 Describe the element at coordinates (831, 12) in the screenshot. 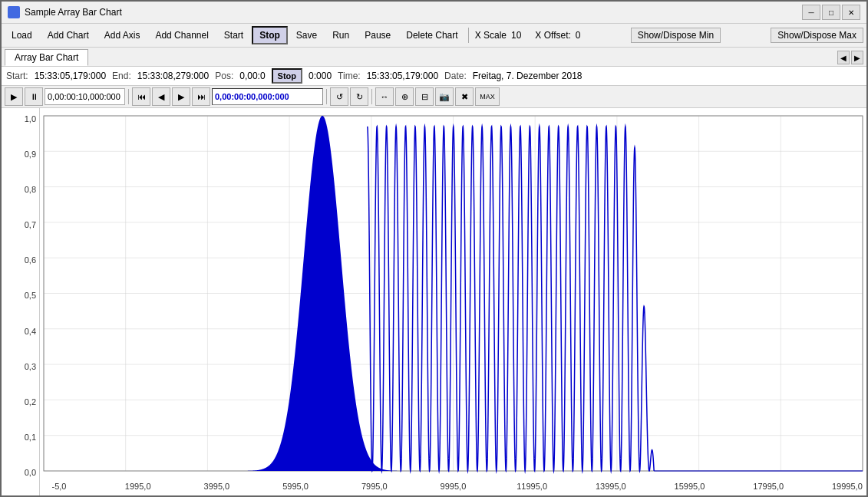

I see `window-controls: ─ □ ✕` at that location.